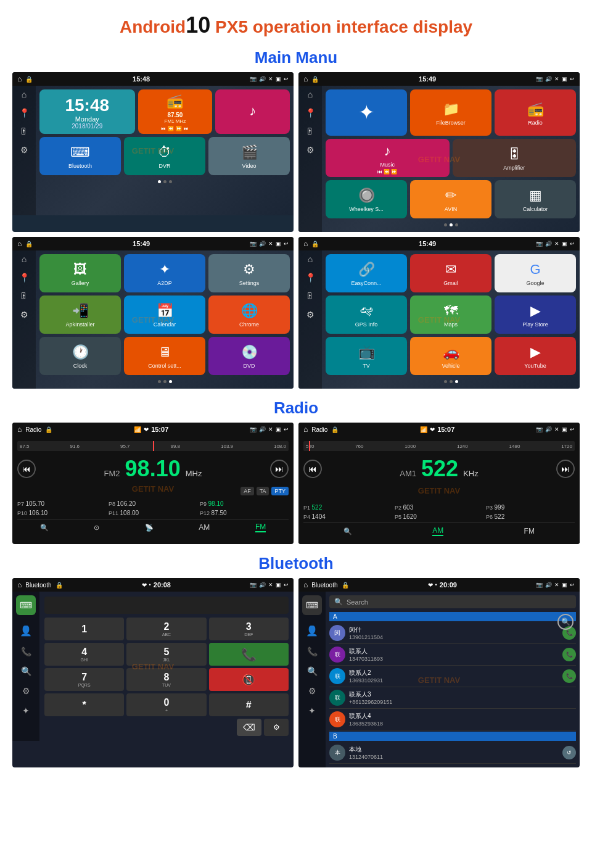 This screenshot has height=868, width=592. What do you see at coordinates (366, 315) in the screenshot?
I see `tile-gpsinfo: 🛩 GPS Info` at bounding box center [366, 315].